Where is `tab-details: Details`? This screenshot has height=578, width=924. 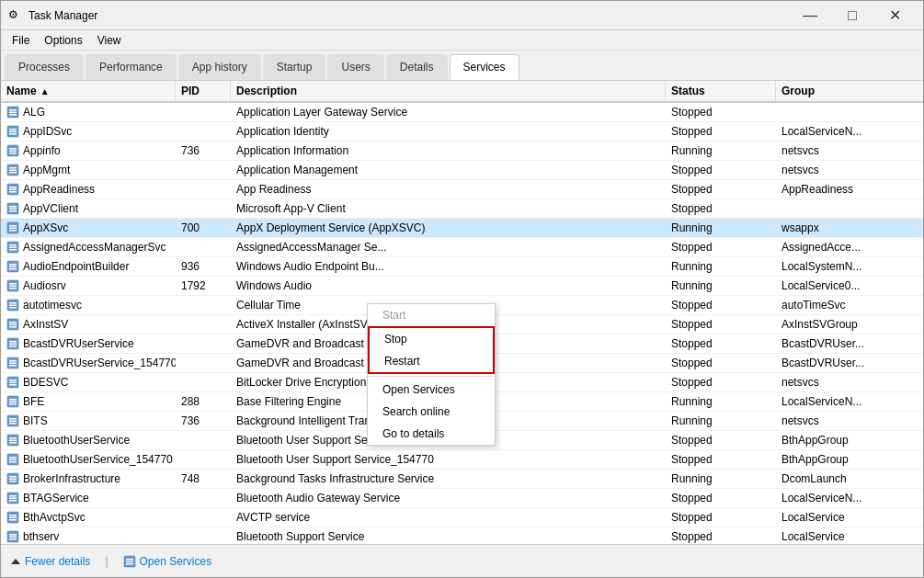
tab-details: Details is located at coordinates (417, 67).